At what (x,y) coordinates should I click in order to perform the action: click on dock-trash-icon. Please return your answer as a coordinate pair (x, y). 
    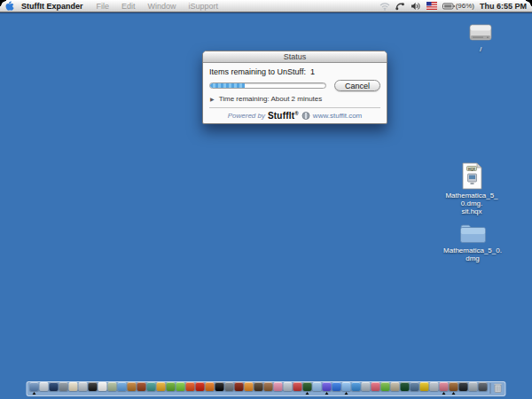
    Looking at the image, I should click on (498, 388).